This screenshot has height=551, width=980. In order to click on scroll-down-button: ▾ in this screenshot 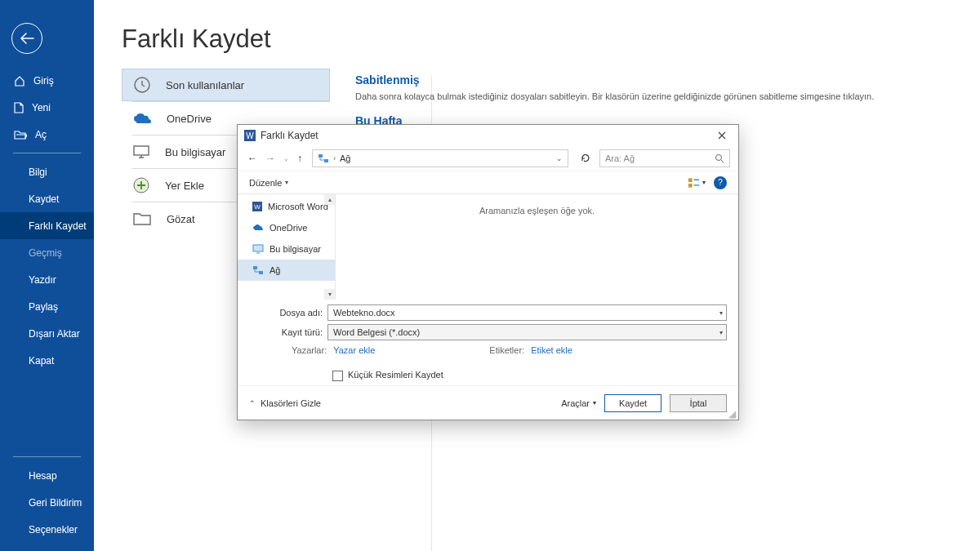, I will do `click(330, 294)`.